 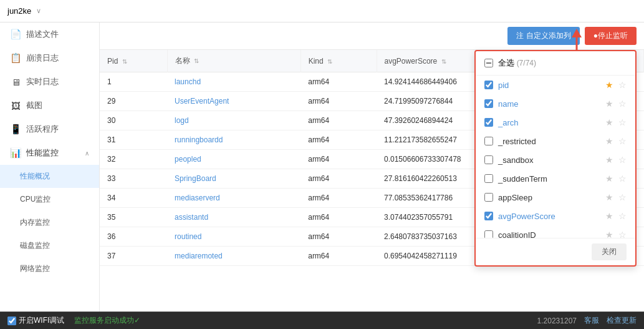 I want to click on checkbox-avgPowerScore, so click(x=489, y=216).